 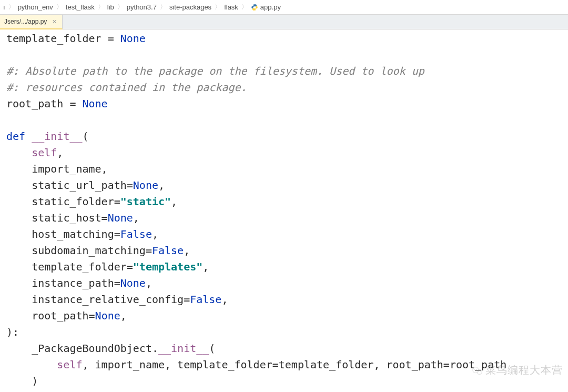 What do you see at coordinates (285, 169) in the screenshot?
I see `code-line: import_name,` at bounding box center [285, 169].